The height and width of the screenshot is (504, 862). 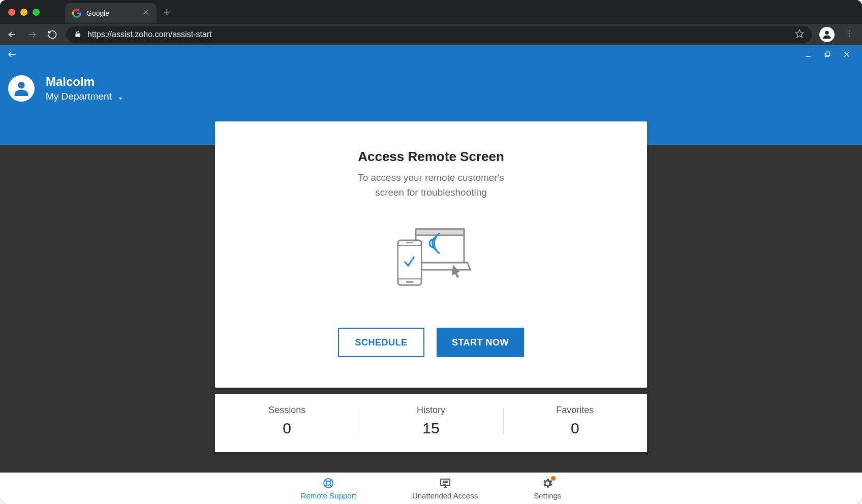 I want to click on browser-toolbar: https://assist.zoho.com/assist-start, so click(x=431, y=35).